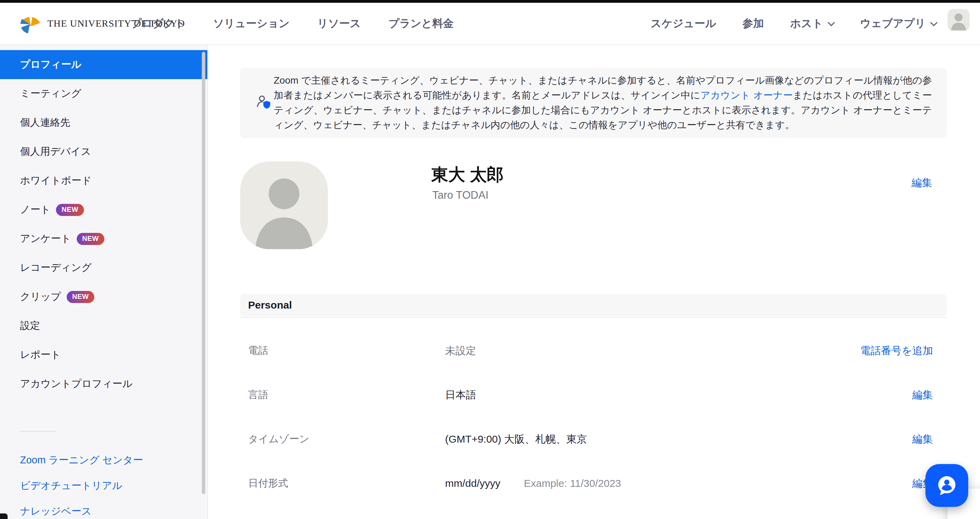 This screenshot has height=519, width=980. Describe the element at coordinates (947, 486) in the screenshot. I see `support-chat-button` at that location.